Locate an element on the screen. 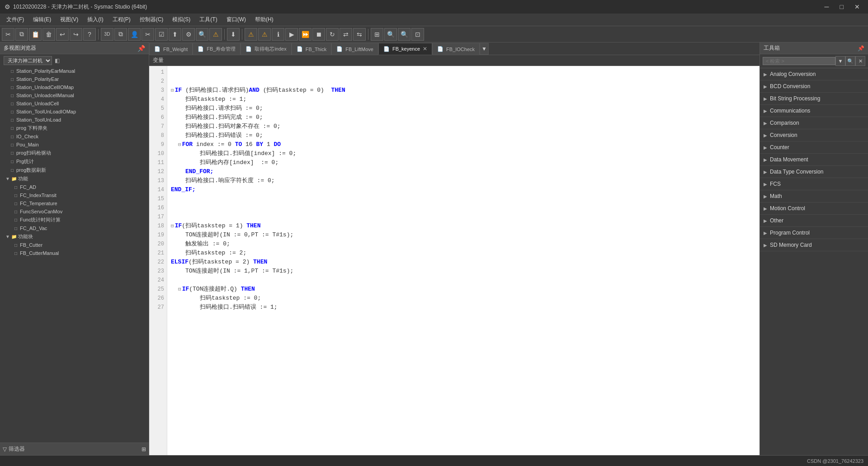 The height and width of the screenshot is (466, 868). tree-item: □FB_CutterManual is located at coordinates (74, 253).